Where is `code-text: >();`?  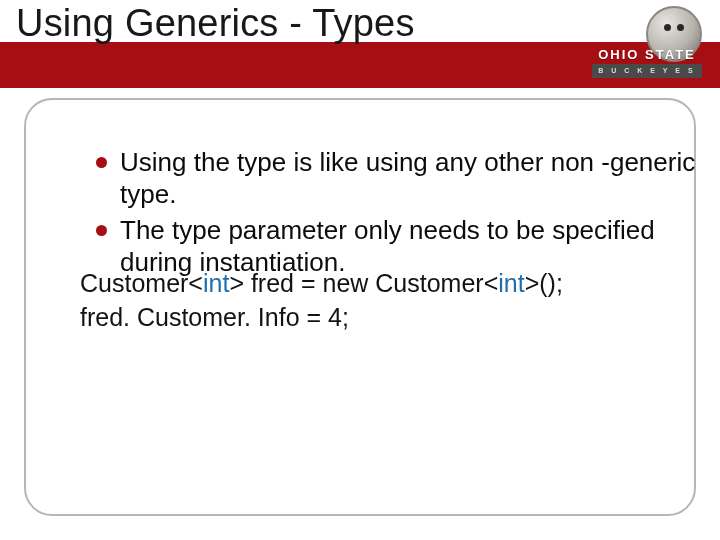 code-text: >(); is located at coordinates (544, 283).